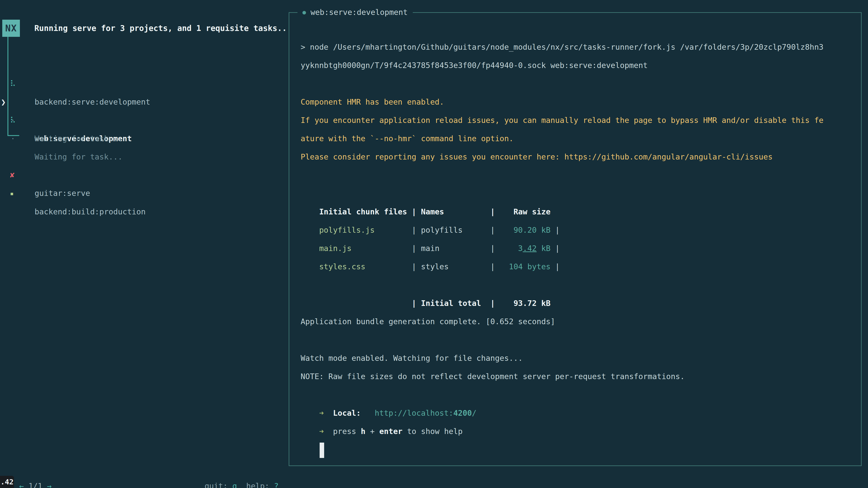 This screenshot has height=488, width=868. I want to click on url-suffix: /, so click(474, 413).